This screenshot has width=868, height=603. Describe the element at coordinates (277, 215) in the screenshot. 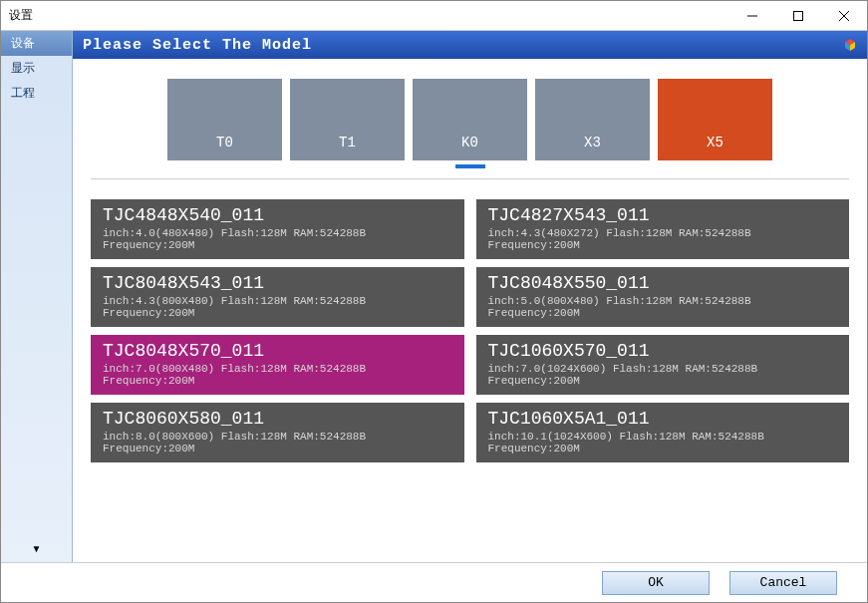

I see `model-title: TJC4848X540_011` at that location.